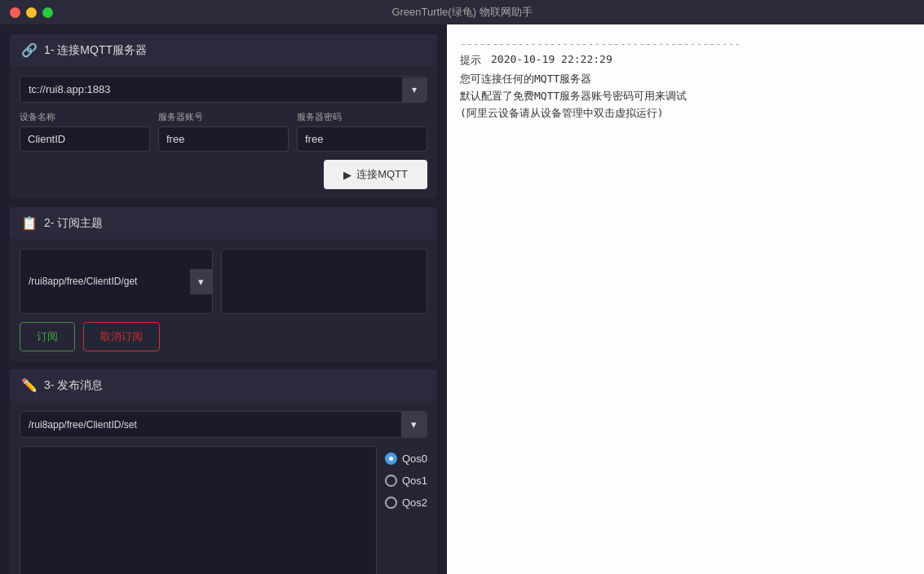  I want to click on subscribe-message-area, so click(325, 281).